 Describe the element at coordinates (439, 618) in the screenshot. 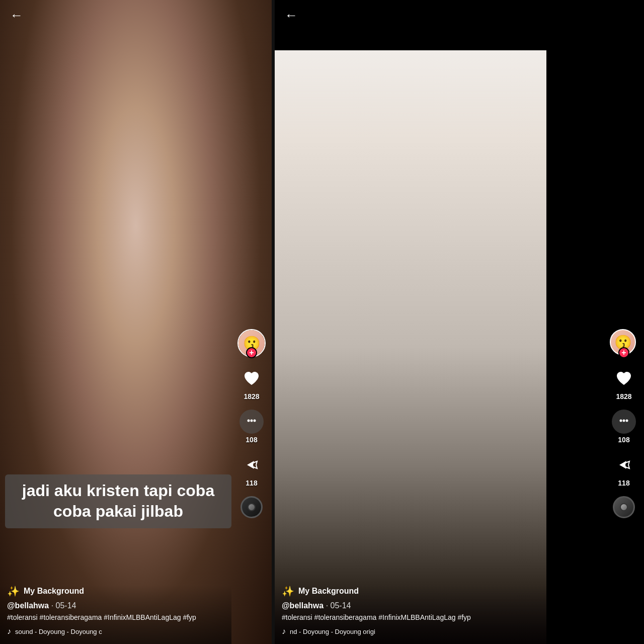

I see `right-hashtags: #toleransi #toleransiberagama #InfinixML…` at that location.